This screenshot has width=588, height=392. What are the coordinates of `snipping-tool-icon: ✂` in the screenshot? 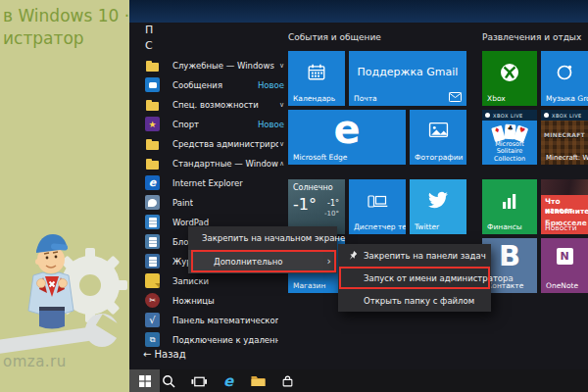 It's located at (153, 300).